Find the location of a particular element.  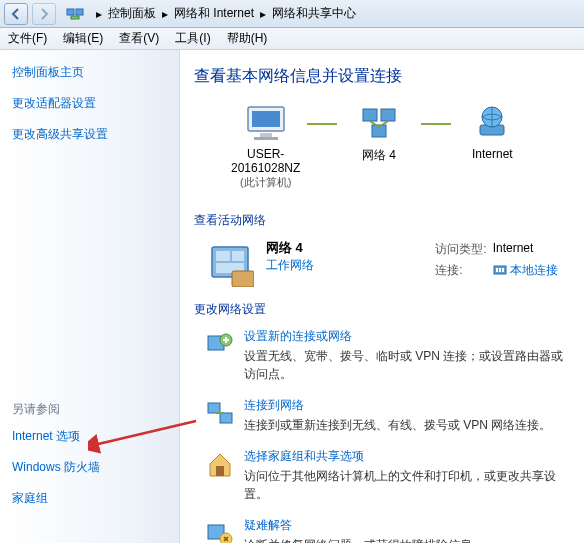

address-bar: ▸ 控制面板 ▸ 网络和 Internet ▸ 网络和共享中心 is located at coordinates (292, 14).